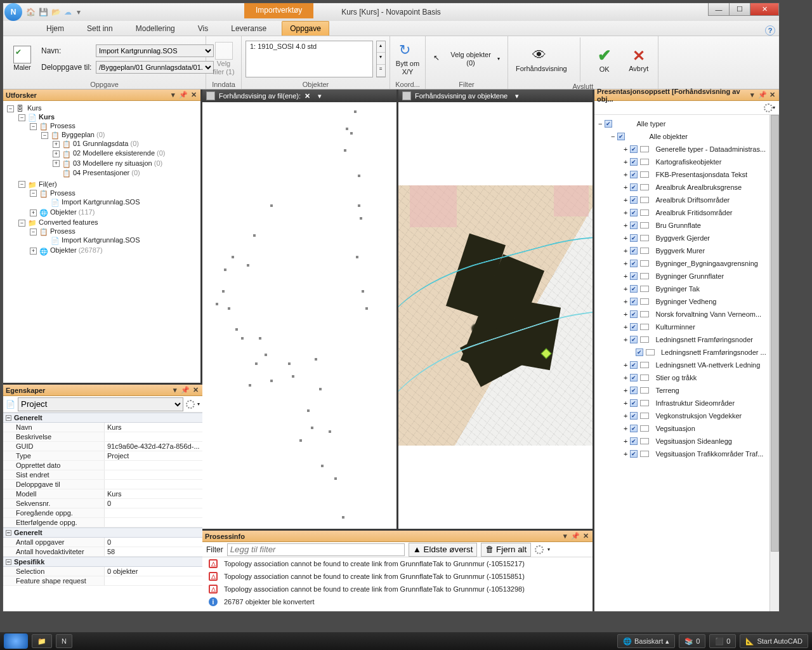 The width and height of the screenshot is (812, 650). I want to click on presentation-item: +✔Generelle typer - Dataadministras..., so click(700, 149).